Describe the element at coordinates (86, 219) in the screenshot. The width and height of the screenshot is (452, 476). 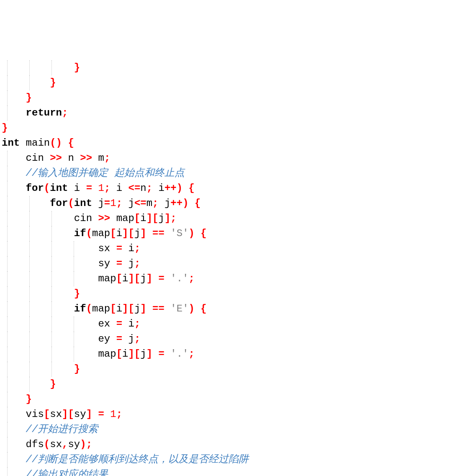
I see `token-id: cin` at that location.